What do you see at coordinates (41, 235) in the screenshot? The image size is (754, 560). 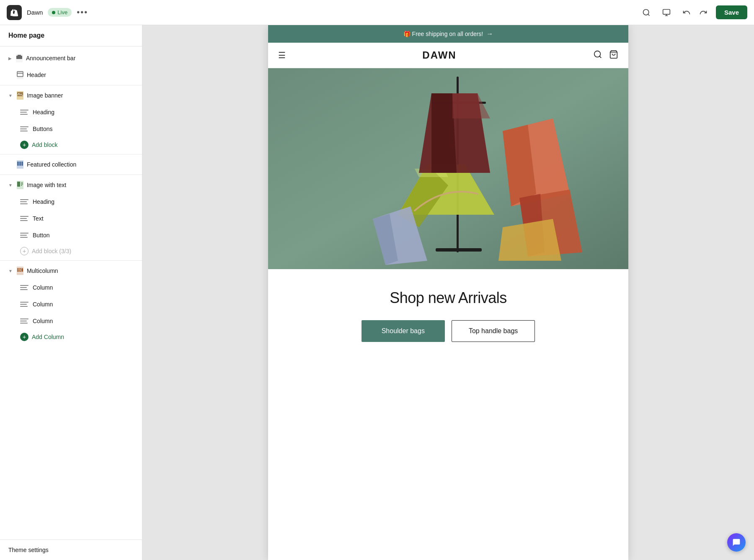 I see `button-label: Button` at bounding box center [41, 235].